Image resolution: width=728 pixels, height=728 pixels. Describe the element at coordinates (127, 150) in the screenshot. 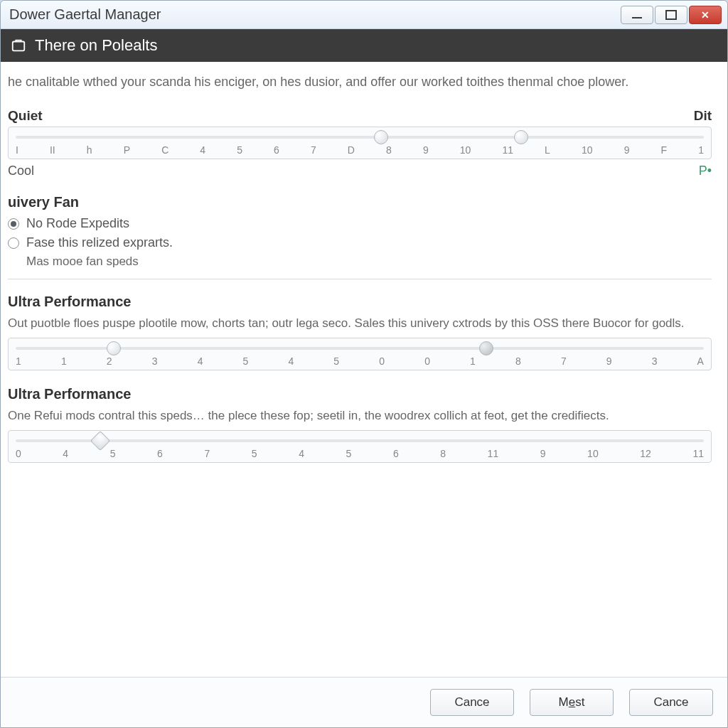

I see `tick-label: P` at that location.